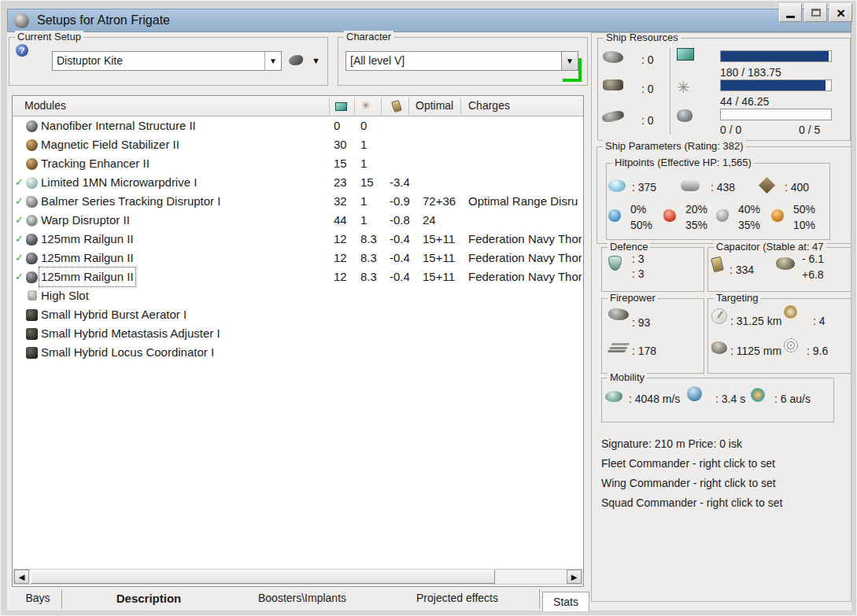 The image size is (857, 616). I want to click on hitpoints-label: Hitpoints (Effective HP: 1,565), so click(683, 162).